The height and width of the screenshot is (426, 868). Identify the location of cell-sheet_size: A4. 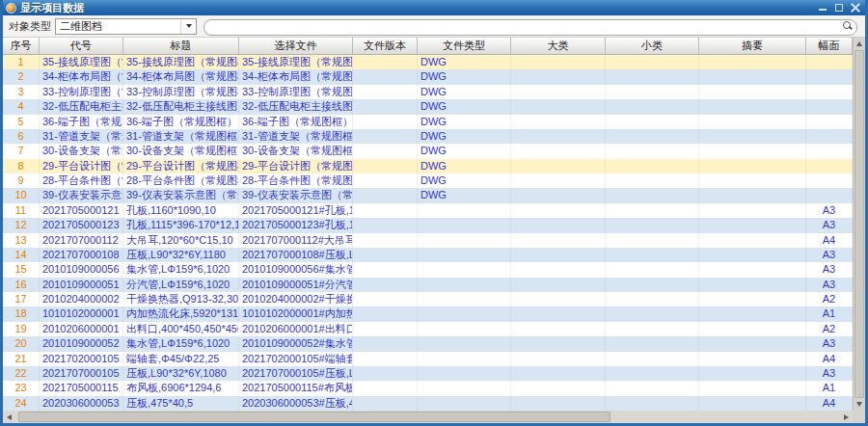
(829, 241).